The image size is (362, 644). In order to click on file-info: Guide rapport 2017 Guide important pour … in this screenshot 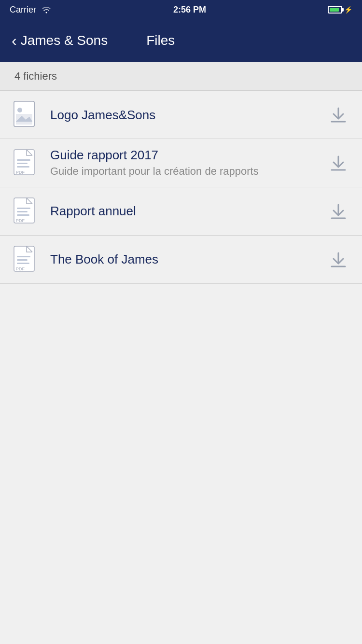, I will do `click(183, 163)`.